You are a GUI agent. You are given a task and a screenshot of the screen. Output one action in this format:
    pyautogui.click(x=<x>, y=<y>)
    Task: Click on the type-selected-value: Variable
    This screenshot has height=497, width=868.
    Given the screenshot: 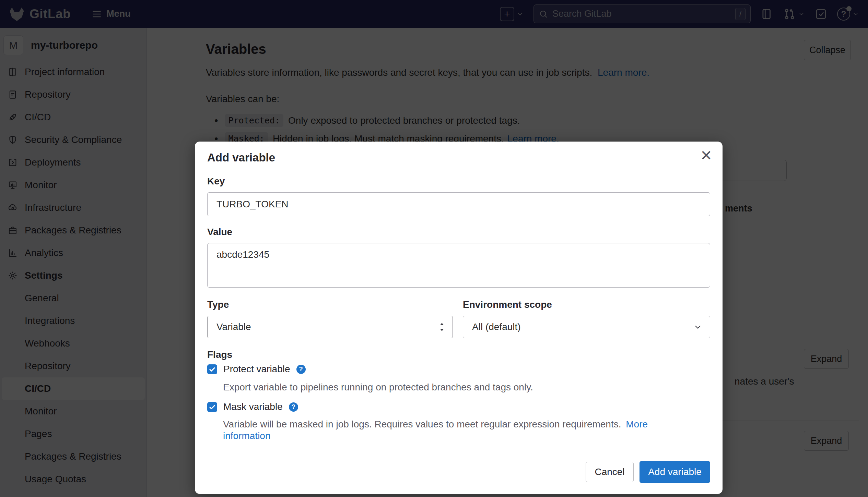 What is the action you would take?
    pyautogui.click(x=234, y=327)
    